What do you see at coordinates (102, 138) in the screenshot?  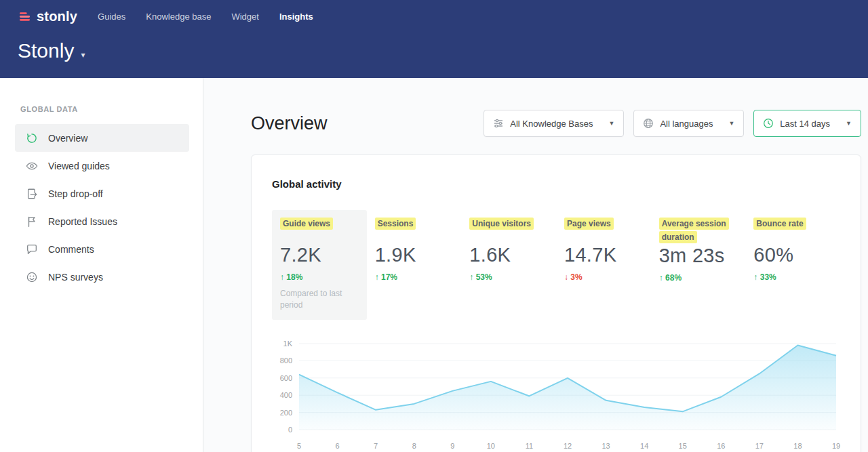 I see `sidebar-item-overview: Overview` at bounding box center [102, 138].